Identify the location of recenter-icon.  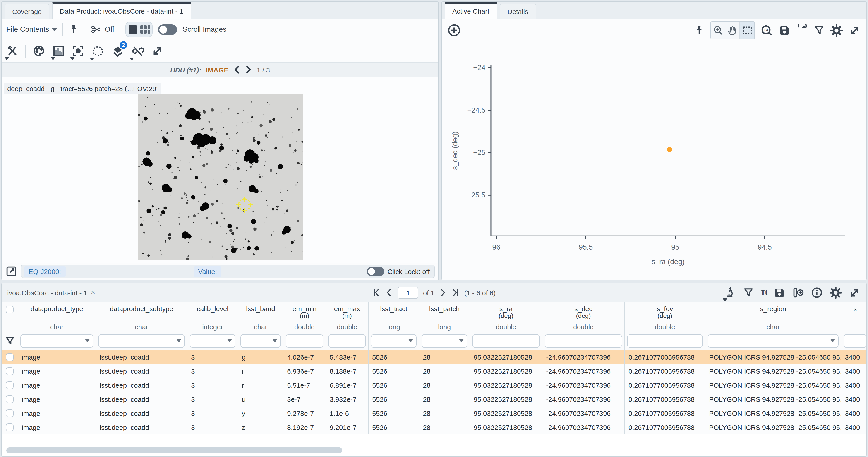
(78, 51).